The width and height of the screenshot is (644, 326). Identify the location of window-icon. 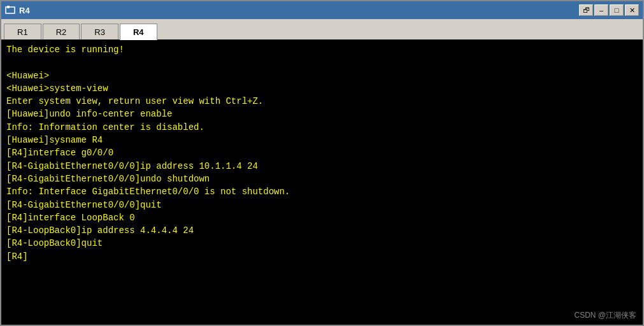
(10, 10).